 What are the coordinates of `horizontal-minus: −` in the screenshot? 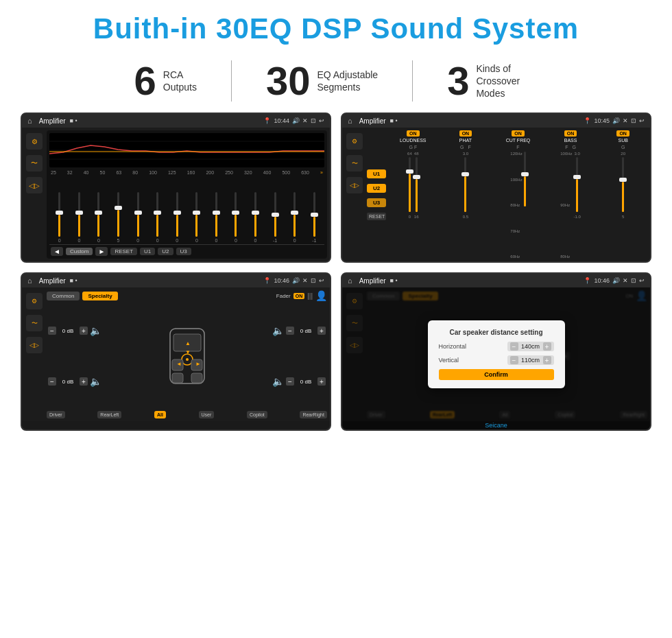 It's located at (514, 346).